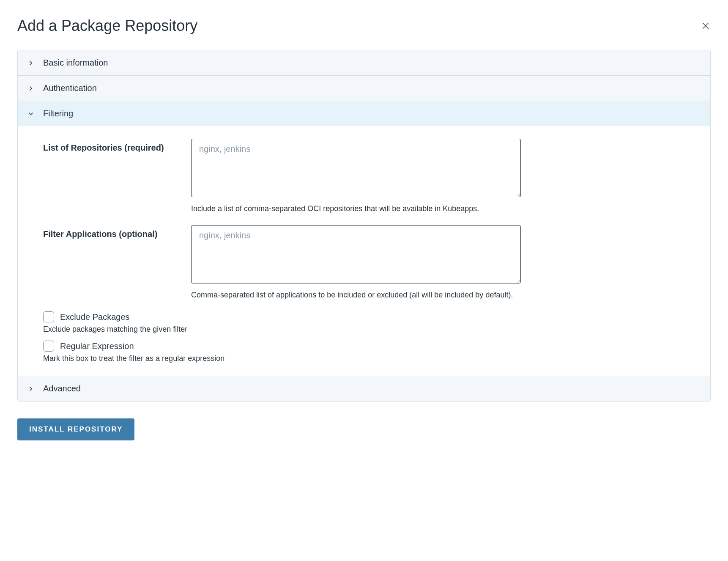  I want to click on exclude-packages-help: Exclude packages matching the given filt…, so click(364, 329).